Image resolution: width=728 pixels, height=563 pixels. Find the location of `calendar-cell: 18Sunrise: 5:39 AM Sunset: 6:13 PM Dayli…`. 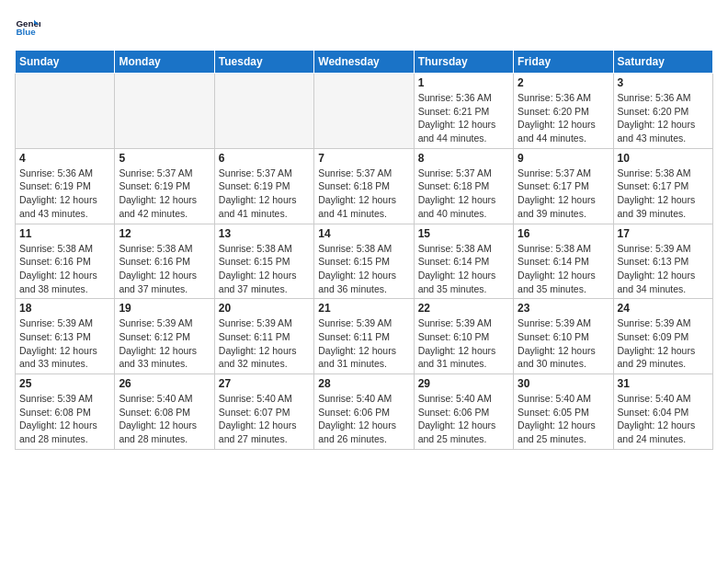

calendar-cell: 18Sunrise: 5:39 AM Sunset: 6:13 PM Dayli… is located at coordinates (65, 337).